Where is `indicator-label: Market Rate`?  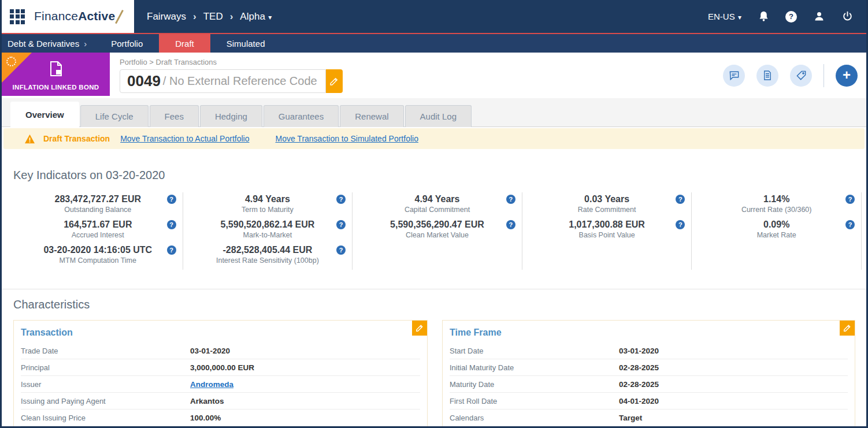 indicator-label: Market Rate is located at coordinates (777, 236).